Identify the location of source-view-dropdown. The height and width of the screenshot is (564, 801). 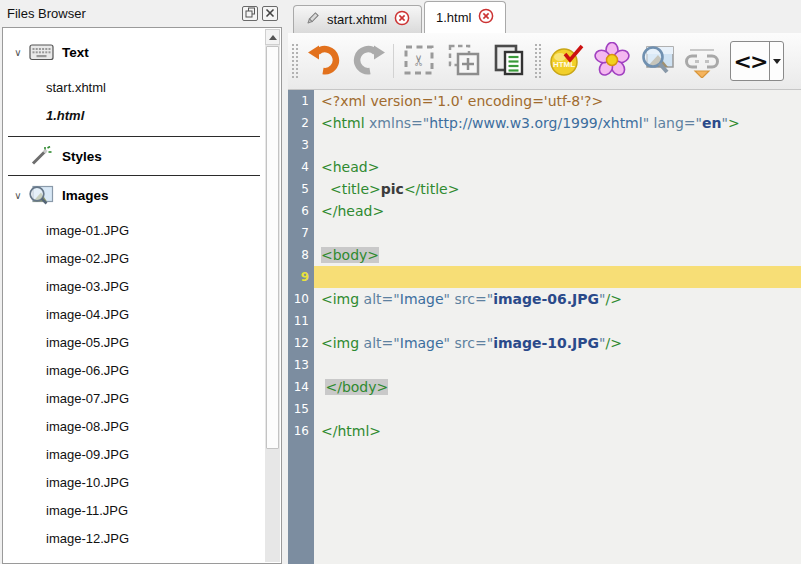
(776, 61).